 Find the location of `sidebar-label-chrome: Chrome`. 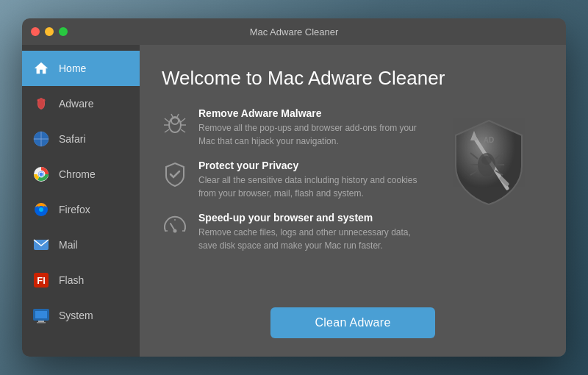

sidebar-label-chrome: Chrome is located at coordinates (77, 174).